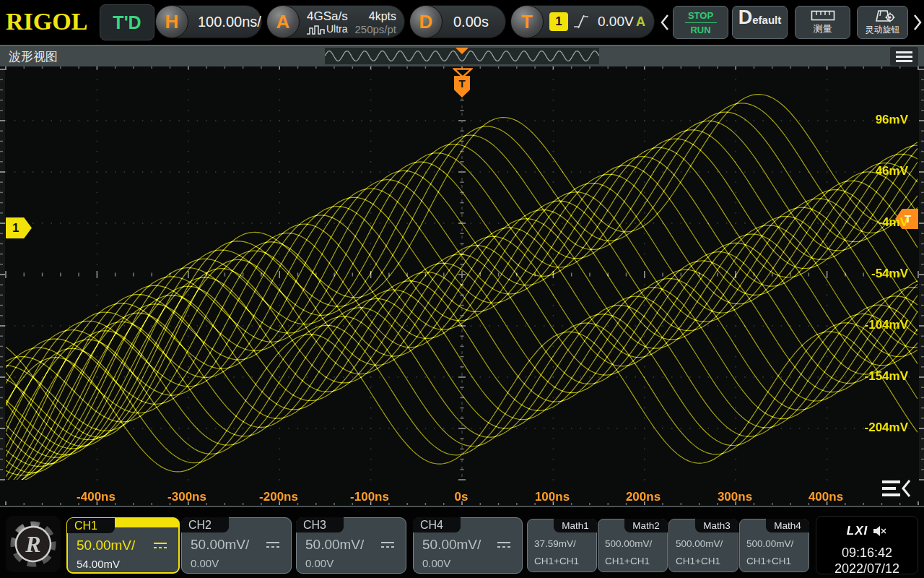  I want to click on ch3-tab: CH3, so click(320, 525).